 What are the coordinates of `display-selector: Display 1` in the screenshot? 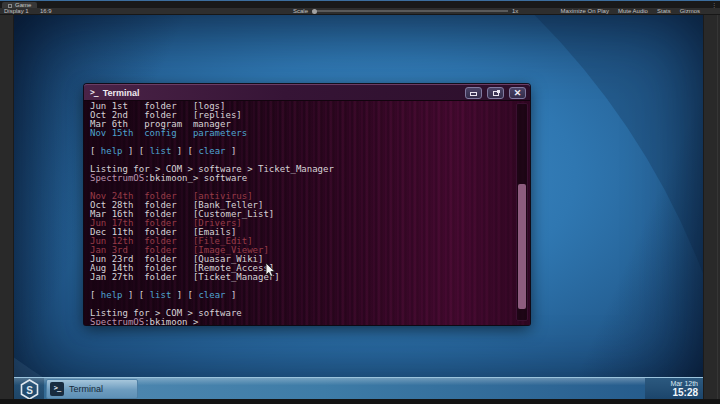 It's located at (16, 11).